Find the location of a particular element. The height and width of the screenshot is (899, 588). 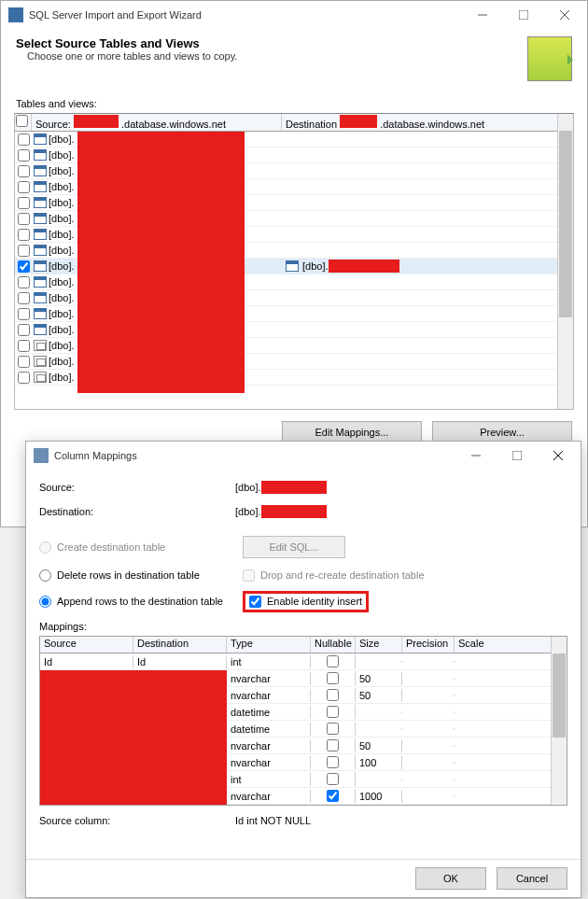

wizard-title: SQL Server Import and Export Wizard is located at coordinates (245, 15).